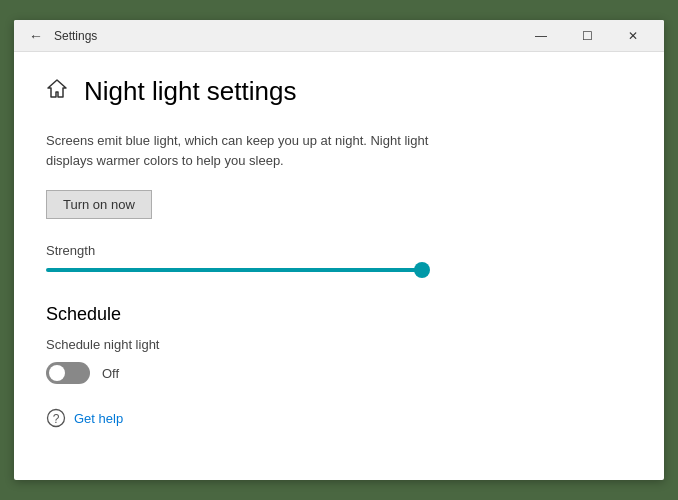  I want to click on get-help-link: Get help, so click(98, 418).